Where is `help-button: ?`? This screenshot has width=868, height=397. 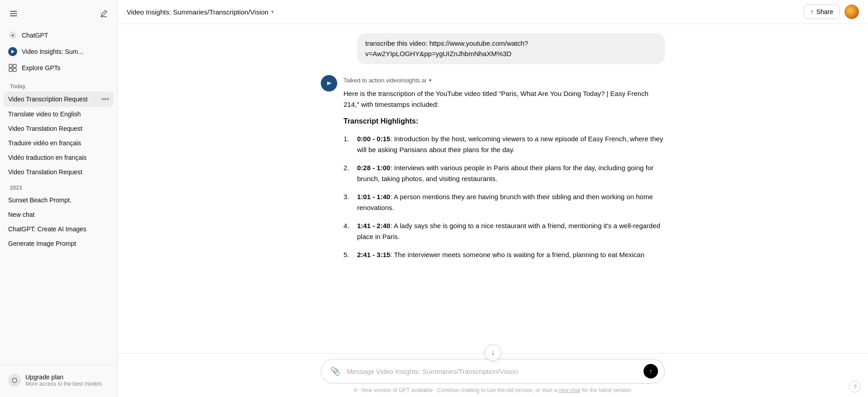 help-button: ? is located at coordinates (855, 387).